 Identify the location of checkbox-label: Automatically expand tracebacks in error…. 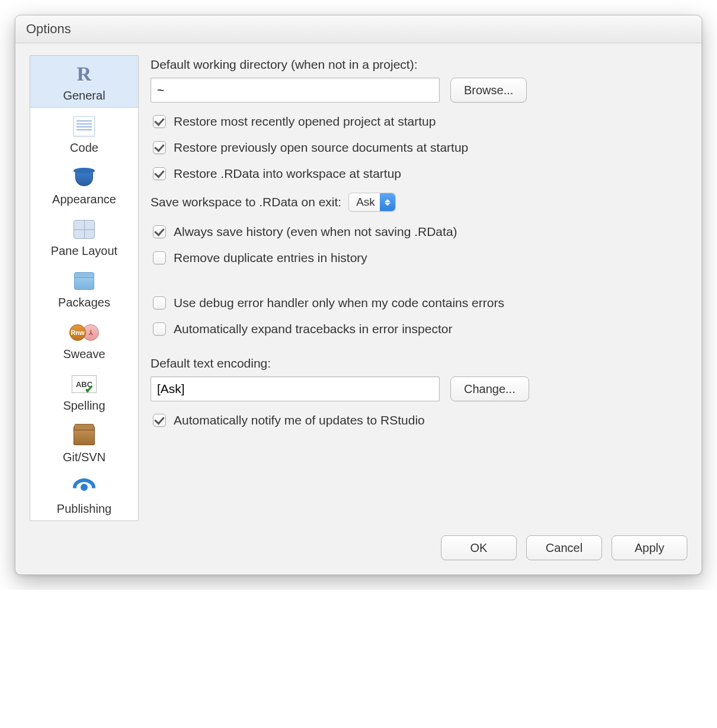
(313, 329).